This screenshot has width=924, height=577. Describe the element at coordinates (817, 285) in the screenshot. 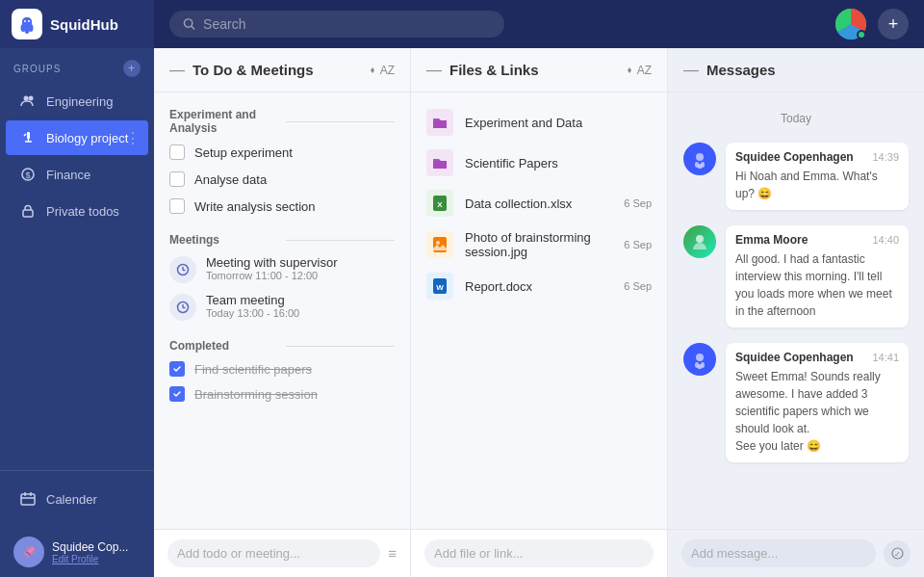

I see `message-text: All good. I had a fantastic interview th…` at that location.